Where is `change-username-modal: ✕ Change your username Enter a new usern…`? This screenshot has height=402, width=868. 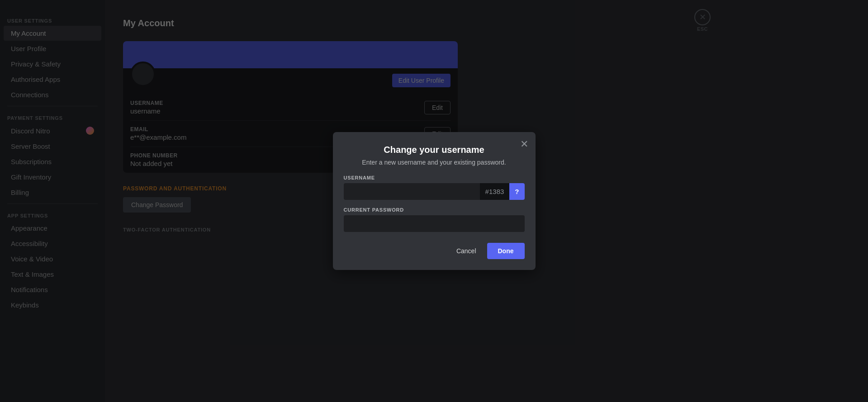
change-username-modal: ✕ Change your username Enter a new usern… is located at coordinates (434, 201).